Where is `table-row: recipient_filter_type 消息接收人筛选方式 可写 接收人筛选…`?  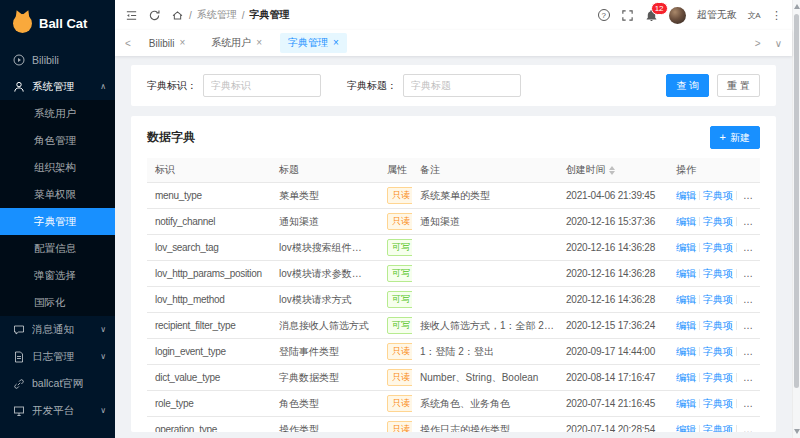 table-row: recipient_filter_type 消息接收人筛选方式 可写 接收人筛选… is located at coordinates (454, 326).